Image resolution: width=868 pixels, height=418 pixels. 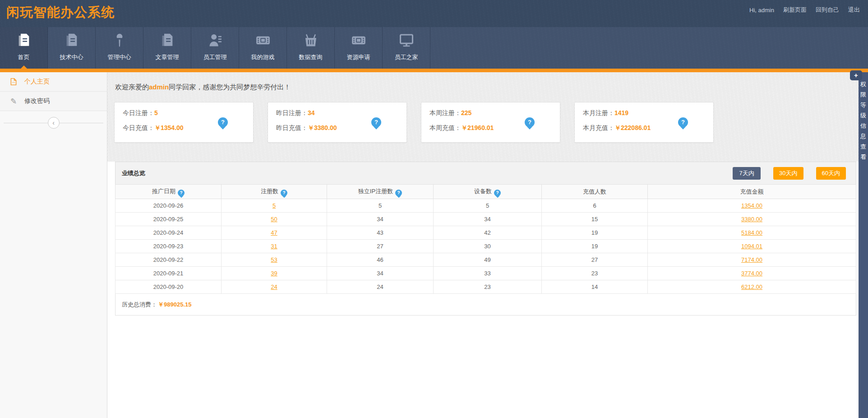 What do you see at coordinates (595, 233) in the screenshot?
I see `table-cell: 19` at bounding box center [595, 233].